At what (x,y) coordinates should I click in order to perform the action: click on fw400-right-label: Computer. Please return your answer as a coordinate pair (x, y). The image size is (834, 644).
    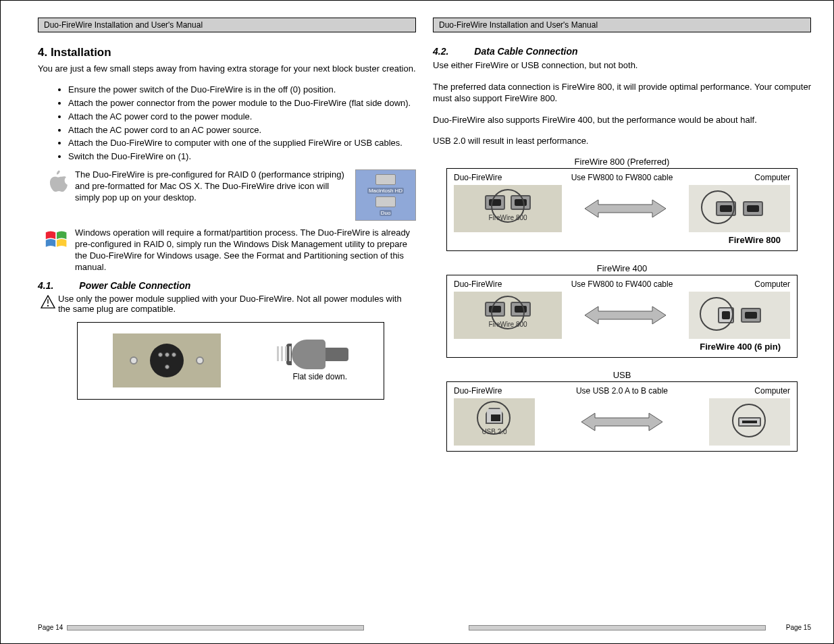
    Looking at the image, I should click on (750, 284).